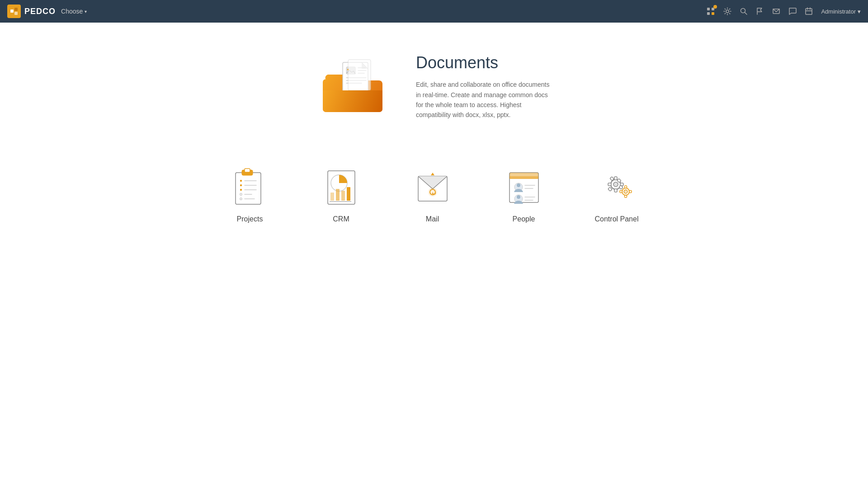 The image size is (868, 484). I want to click on calendar-icon, so click(809, 11).